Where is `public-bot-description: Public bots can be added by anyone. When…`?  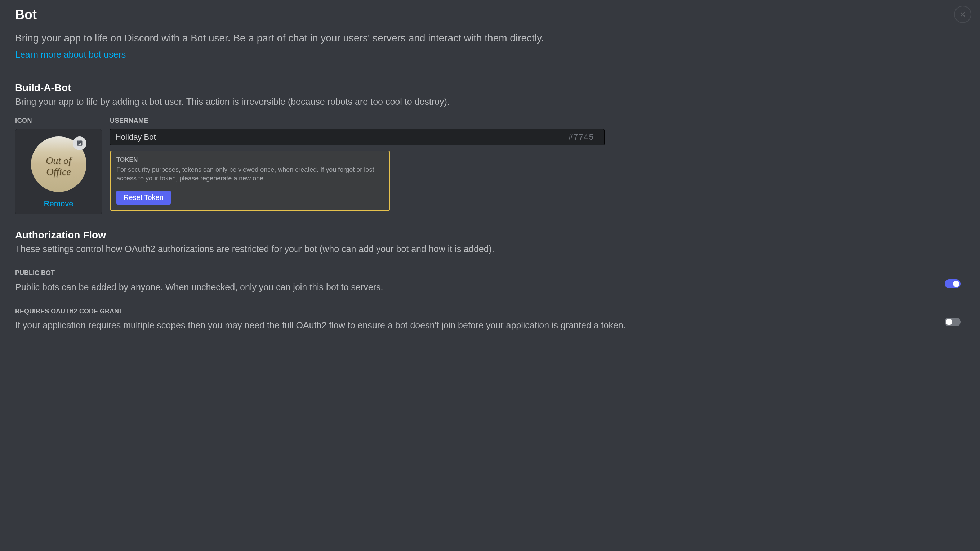 public-bot-description: Public bots can be added by anyone. When… is located at coordinates (480, 287).